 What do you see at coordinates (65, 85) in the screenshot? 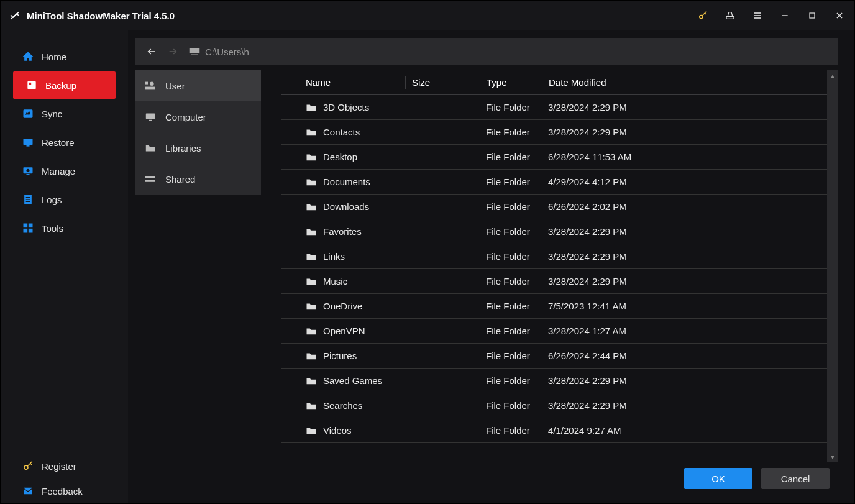
I see `sidebar-item-backup: Backup` at bounding box center [65, 85].